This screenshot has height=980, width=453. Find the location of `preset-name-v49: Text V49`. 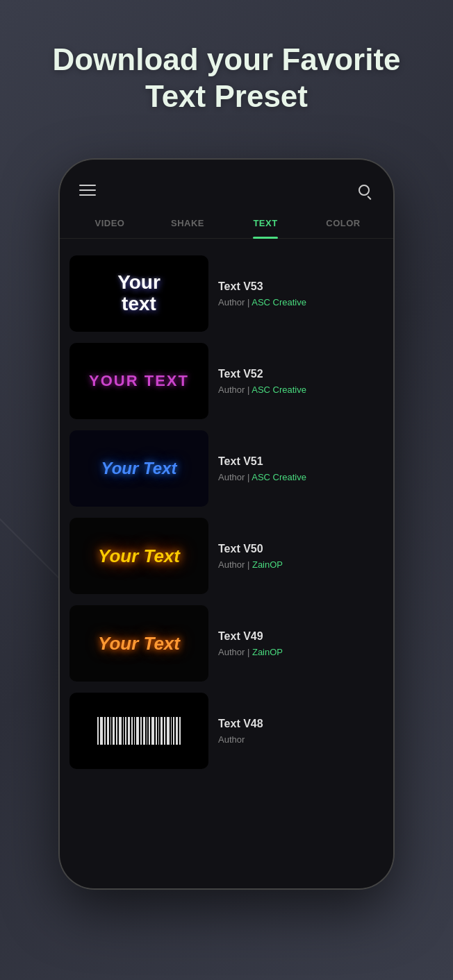

preset-name-v49: Text V49 is located at coordinates (301, 636).